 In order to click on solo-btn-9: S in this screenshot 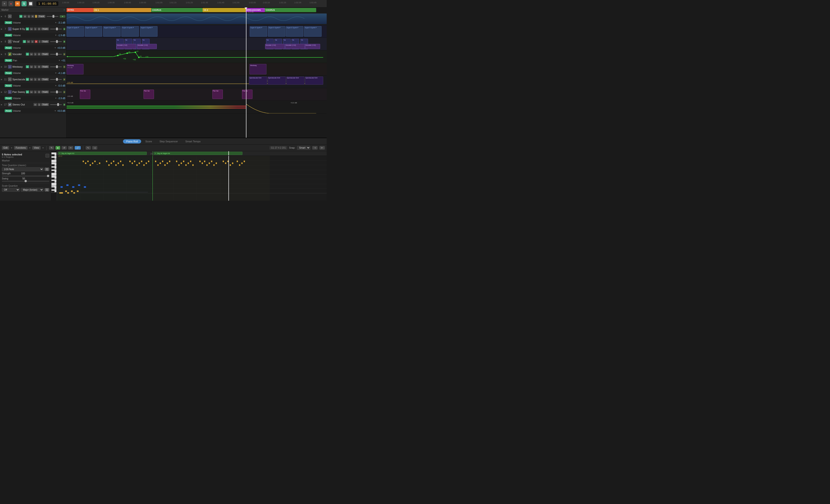, I will do `click(35, 54)`.